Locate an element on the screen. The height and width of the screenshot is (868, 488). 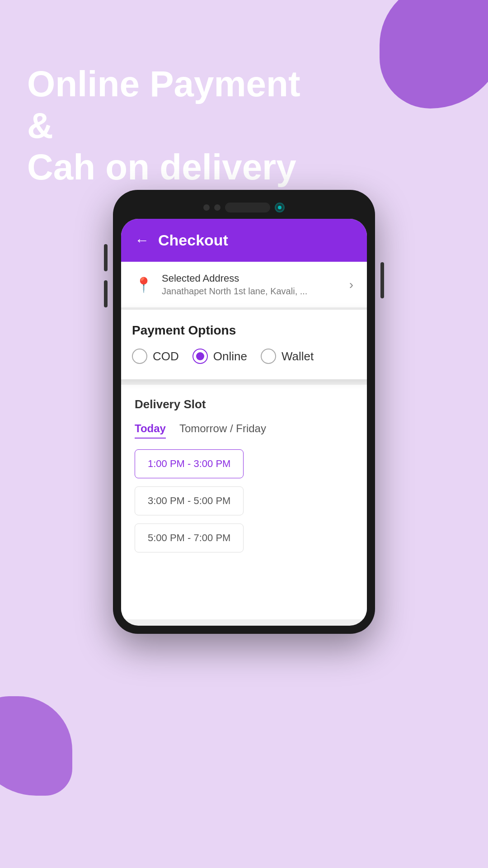
location-icon: 📍 is located at coordinates (144, 285).